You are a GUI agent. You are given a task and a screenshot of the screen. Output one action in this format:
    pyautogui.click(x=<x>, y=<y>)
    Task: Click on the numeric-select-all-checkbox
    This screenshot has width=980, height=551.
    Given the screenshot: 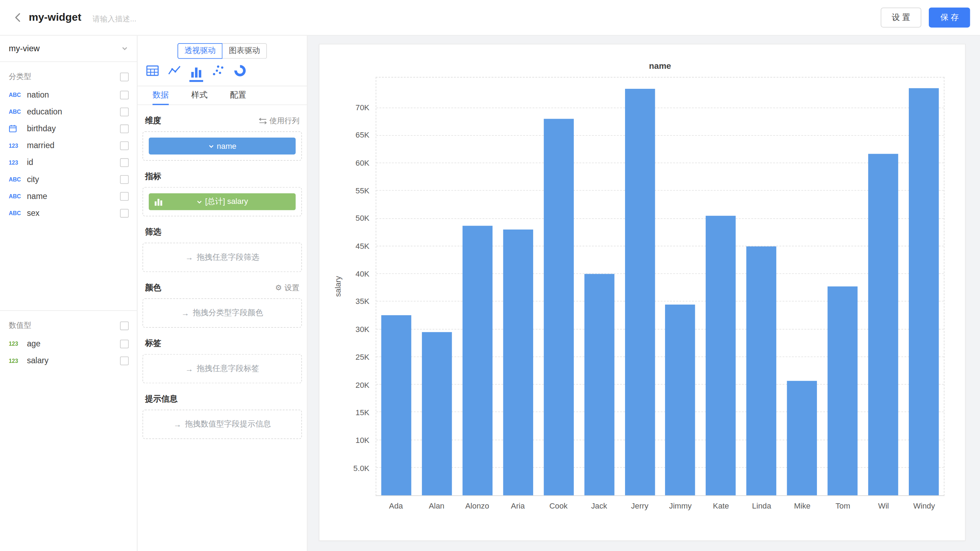 What is the action you would take?
    pyautogui.click(x=124, y=326)
    